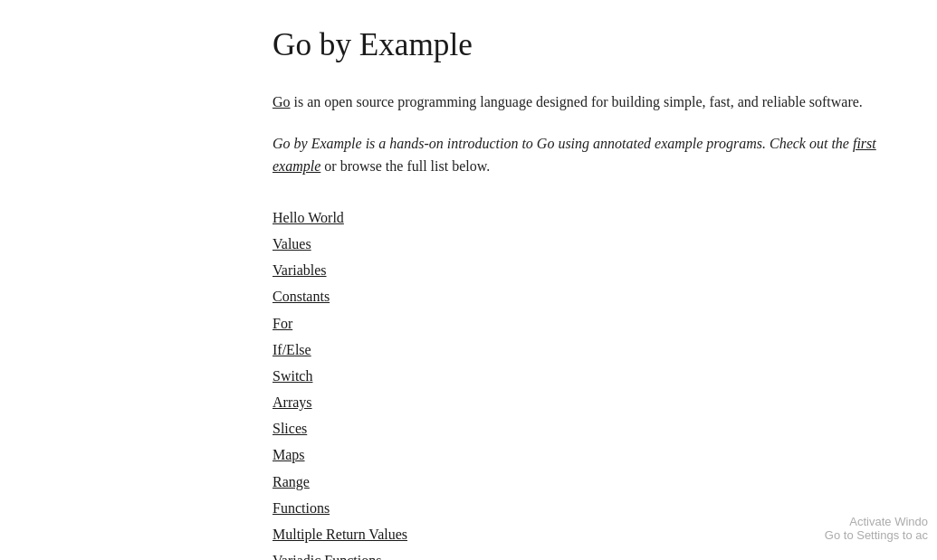 This screenshot has width=937, height=560. I want to click on list-item: Variadic Functions, so click(596, 554).